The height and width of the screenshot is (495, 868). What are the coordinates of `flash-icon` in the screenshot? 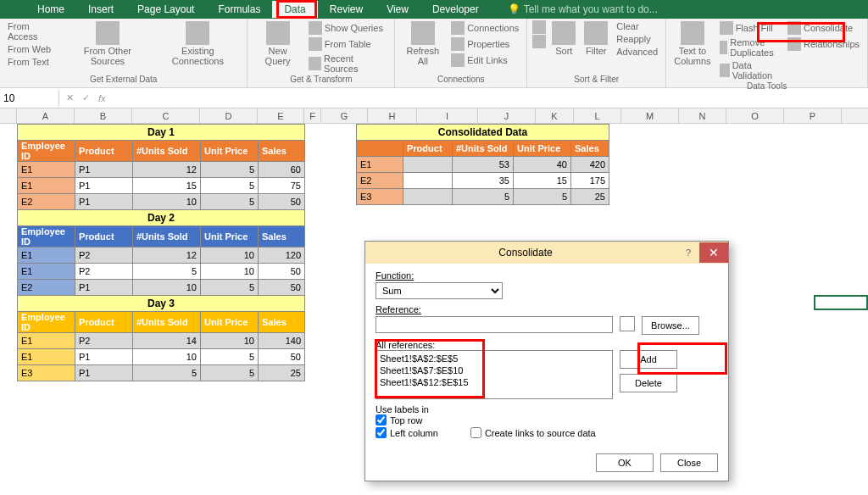 It's located at (726, 28).